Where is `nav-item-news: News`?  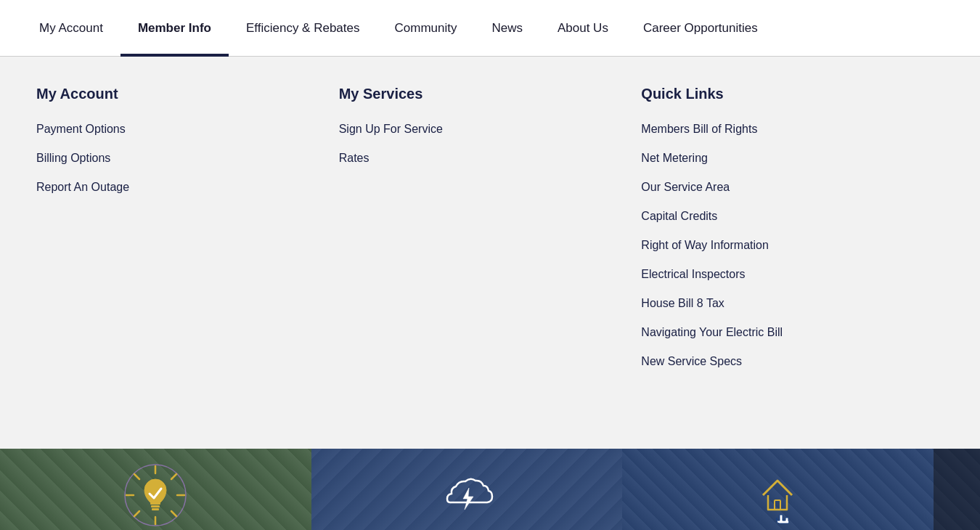 nav-item-news: News is located at coordinates (507, 28).